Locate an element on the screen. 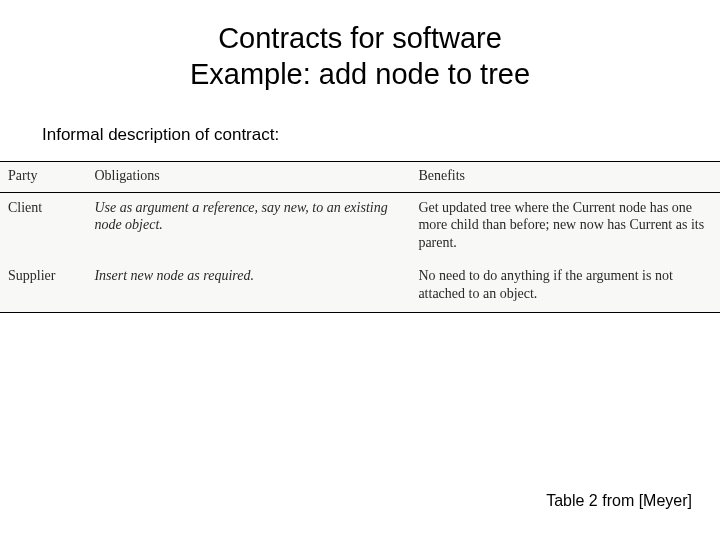  table-header-row: Party Obligations Benefits is located at coordinates (360, 176).